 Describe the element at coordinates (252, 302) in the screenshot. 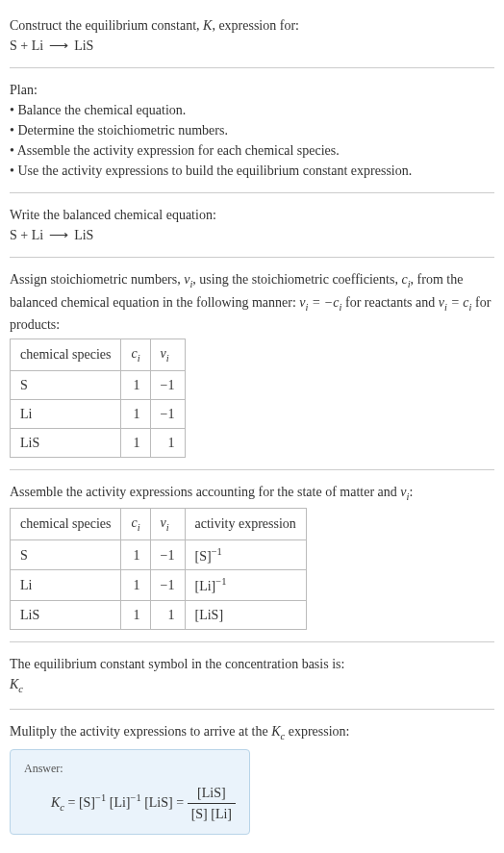

I see `stoich-text: Assign stoichiometric numbers, νi, using…` at that location.